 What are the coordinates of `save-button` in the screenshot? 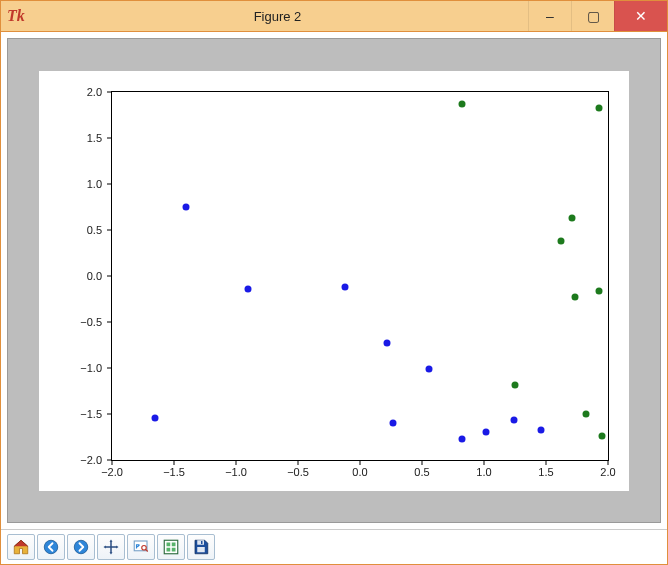 It's located at (201, 547).